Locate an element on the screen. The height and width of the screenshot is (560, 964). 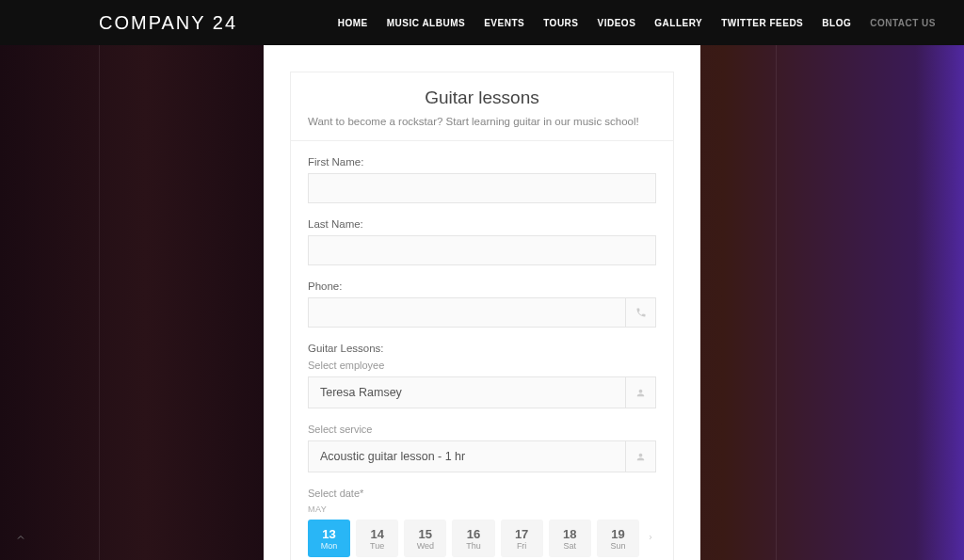
date-day: Tue is located at coordinates (377, 546).